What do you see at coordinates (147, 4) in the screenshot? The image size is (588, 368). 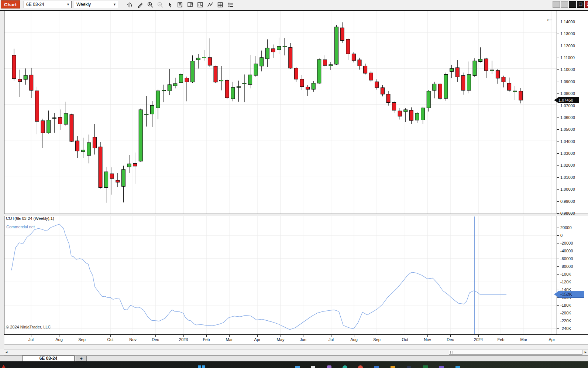 I see `zoom-in-button` at bounding box center [147, 4].